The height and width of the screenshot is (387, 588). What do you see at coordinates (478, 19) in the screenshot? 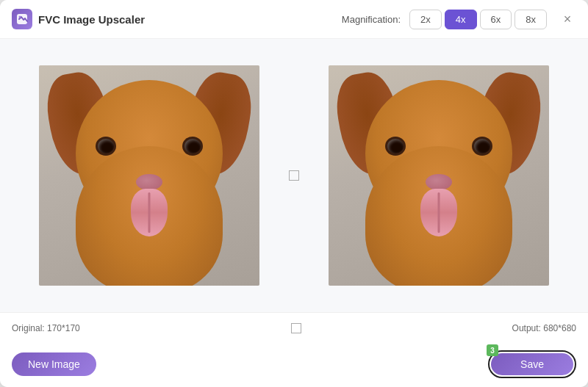
I see `magnification-controls: 2x 4x 6x 8x` at bounding box center [478, 19].